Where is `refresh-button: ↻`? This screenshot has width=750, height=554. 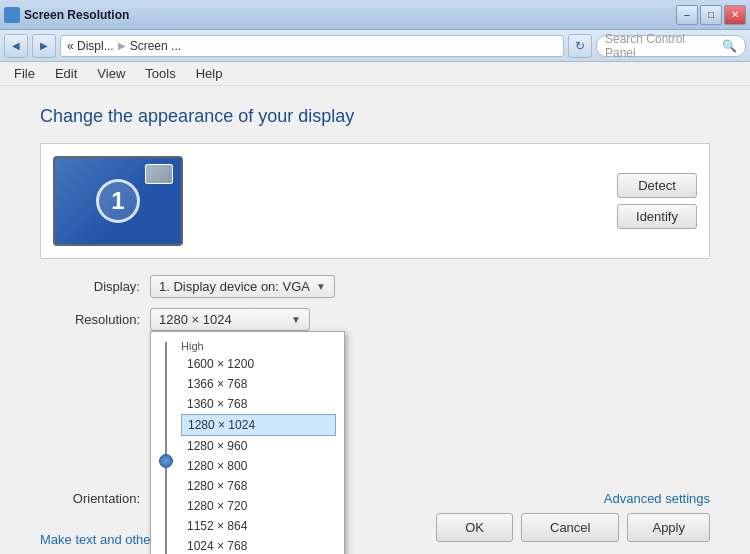 refresh-button: ↻ is located at coordinates (580, 46).